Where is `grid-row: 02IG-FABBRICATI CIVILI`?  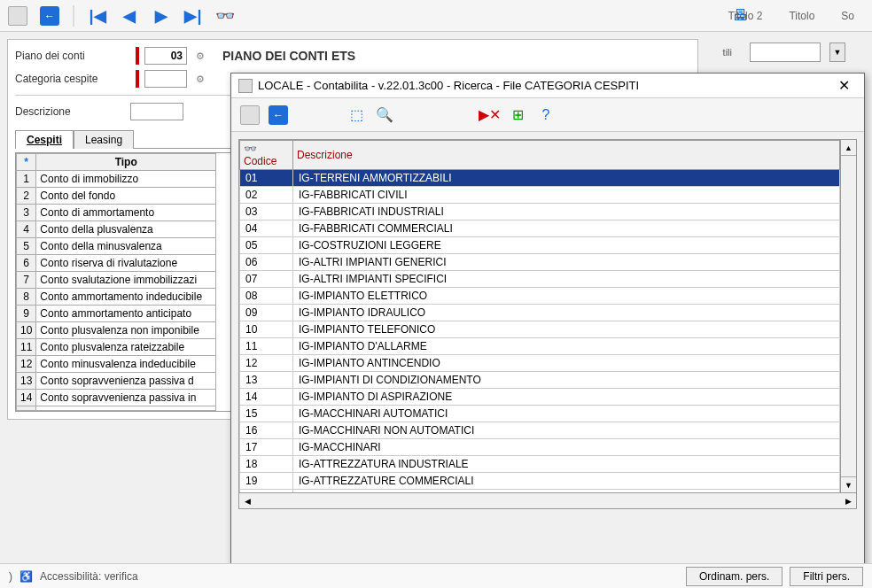
grid-row: 02IG-FABBRICATI CIVILI is located at coordinates (541, 195).